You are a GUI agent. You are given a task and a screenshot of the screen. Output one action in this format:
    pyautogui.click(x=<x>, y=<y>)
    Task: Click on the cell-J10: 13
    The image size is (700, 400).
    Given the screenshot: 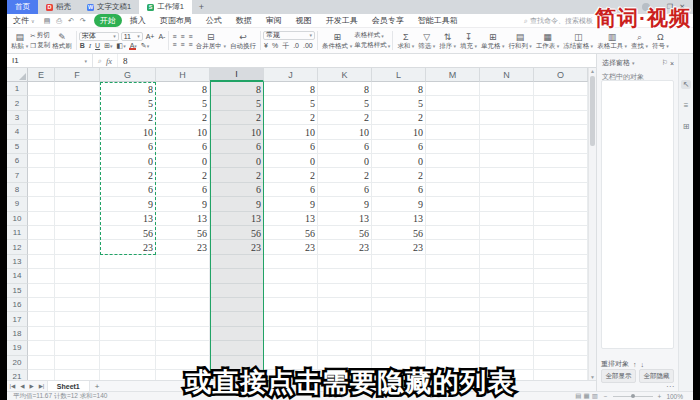 What is the action you would take?
    pyautogui.click(x=291, y=219)
    